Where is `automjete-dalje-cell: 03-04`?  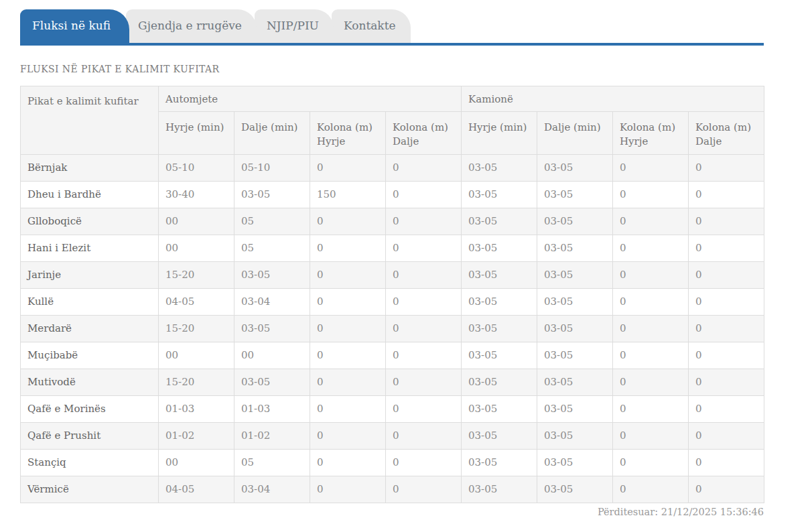 automjete-dalje-cell: 03-04 is located at coordinates (272, 490).